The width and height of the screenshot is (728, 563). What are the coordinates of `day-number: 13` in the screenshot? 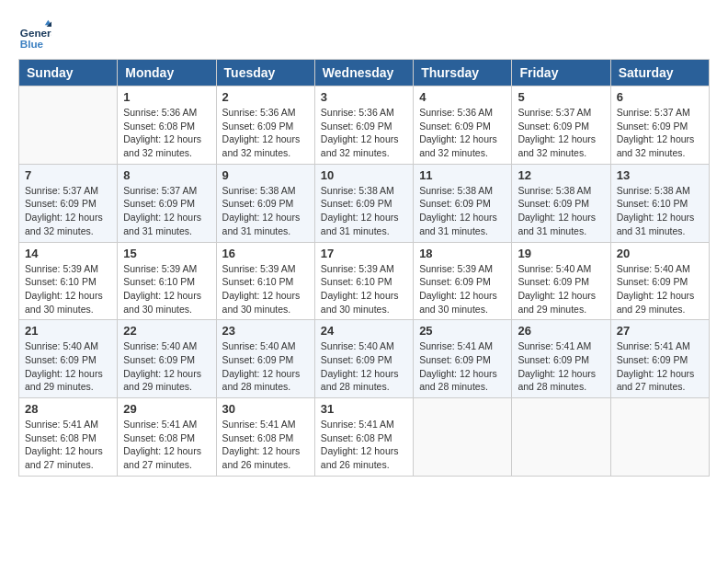 It's located at (660, 175).